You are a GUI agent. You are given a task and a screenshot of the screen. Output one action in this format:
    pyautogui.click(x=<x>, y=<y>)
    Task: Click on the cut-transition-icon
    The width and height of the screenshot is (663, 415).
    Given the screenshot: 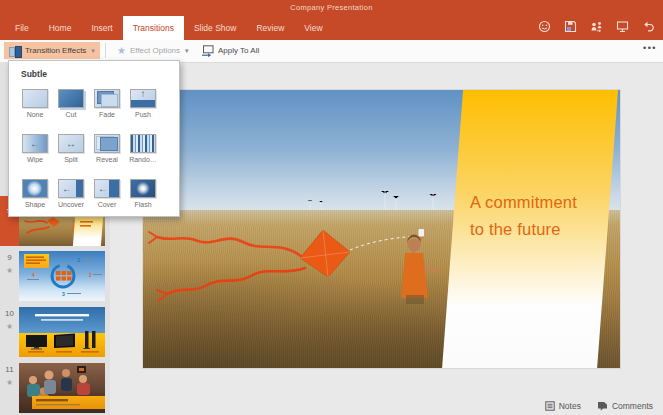 What is the action you would take?
    pyautogui.click(x=71, y=98)
    